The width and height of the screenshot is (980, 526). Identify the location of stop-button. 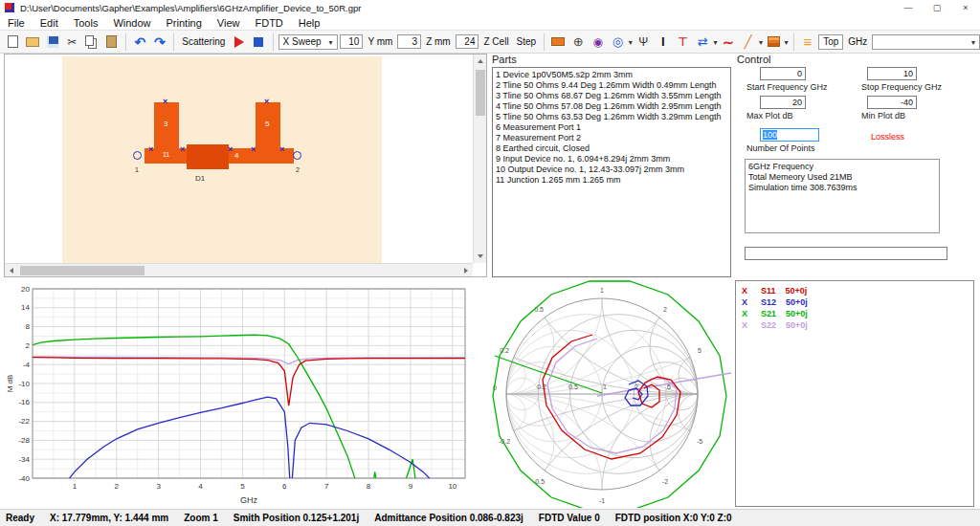
(258, 42).